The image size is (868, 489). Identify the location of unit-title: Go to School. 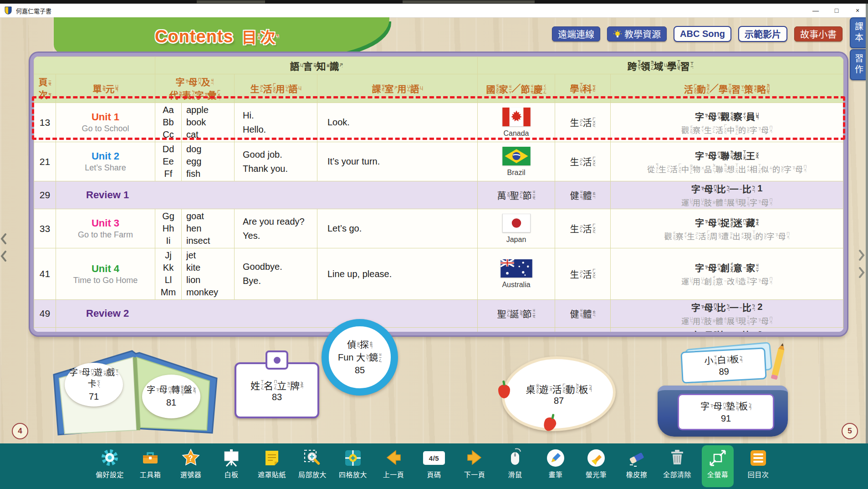
(106, 129).